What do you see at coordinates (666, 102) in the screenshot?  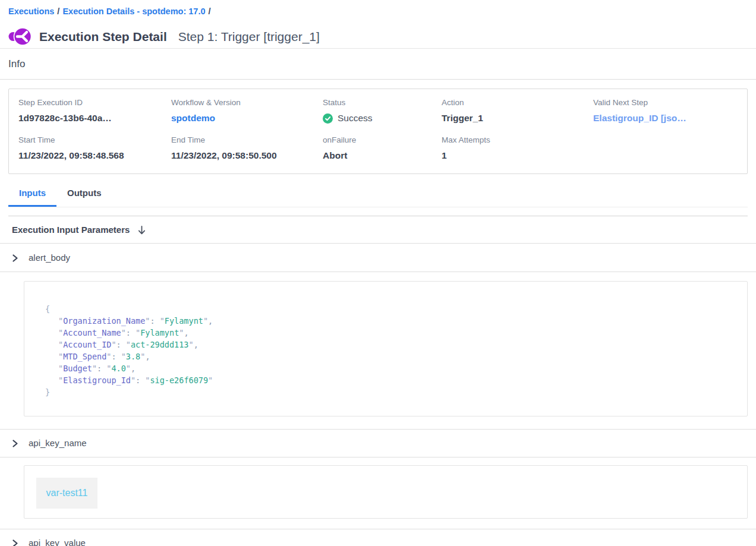 I see `field-label: Valid Next Step` at bounding box center [666, 102].